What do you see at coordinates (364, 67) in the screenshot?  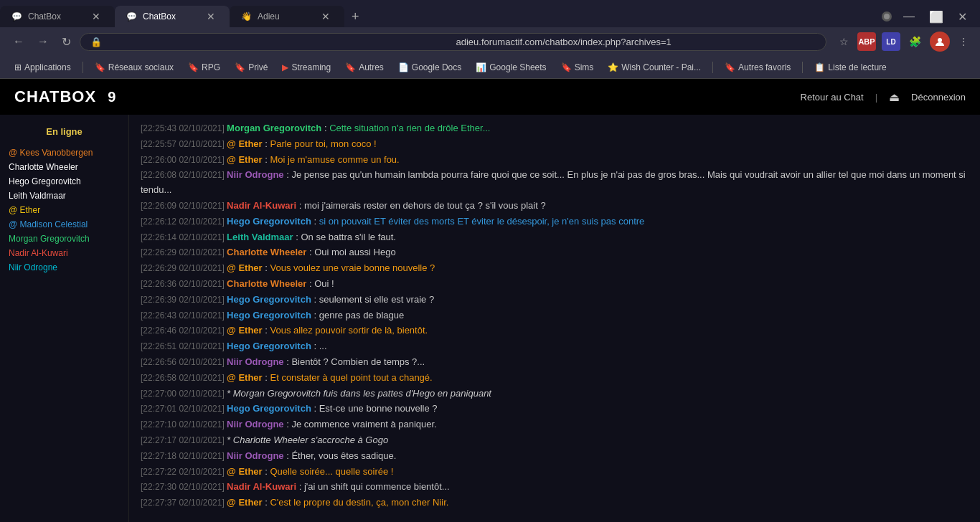 I see `bookmark-autres: 🔖 Autres` at bounding box center [364, 67].